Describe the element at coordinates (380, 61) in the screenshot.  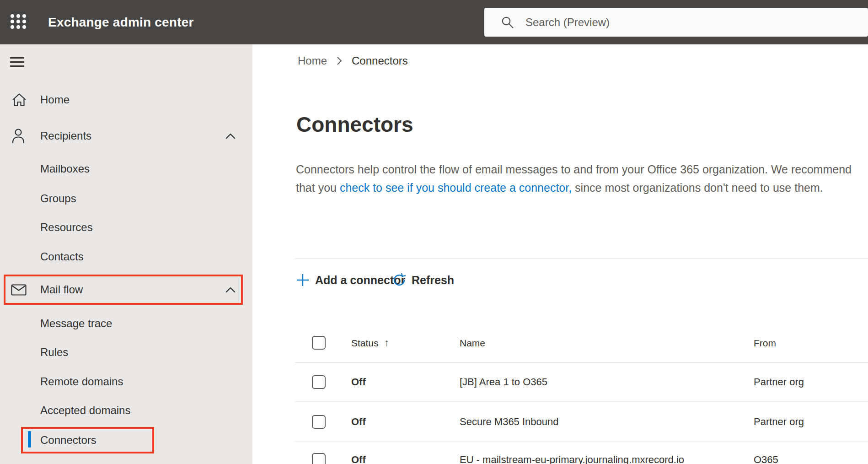
I see `breadcrumb-current: Connectors` at that location.